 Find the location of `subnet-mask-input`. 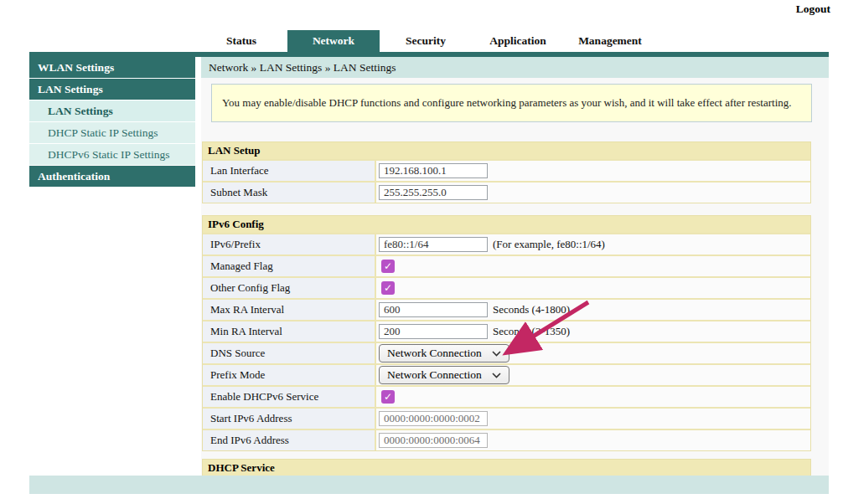

subnet-mask-input is located at coordinates (433, 193).